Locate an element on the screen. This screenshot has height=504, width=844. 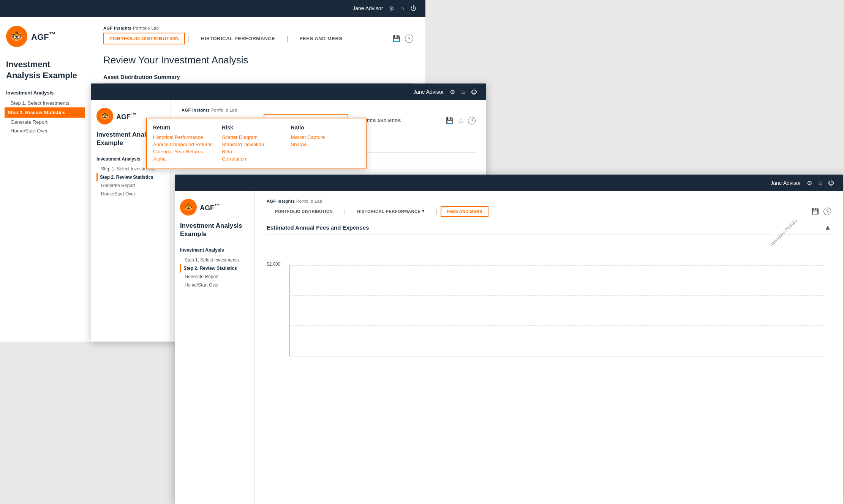
user-label-front: Jane Advisor is located at coordinates (786, 183).